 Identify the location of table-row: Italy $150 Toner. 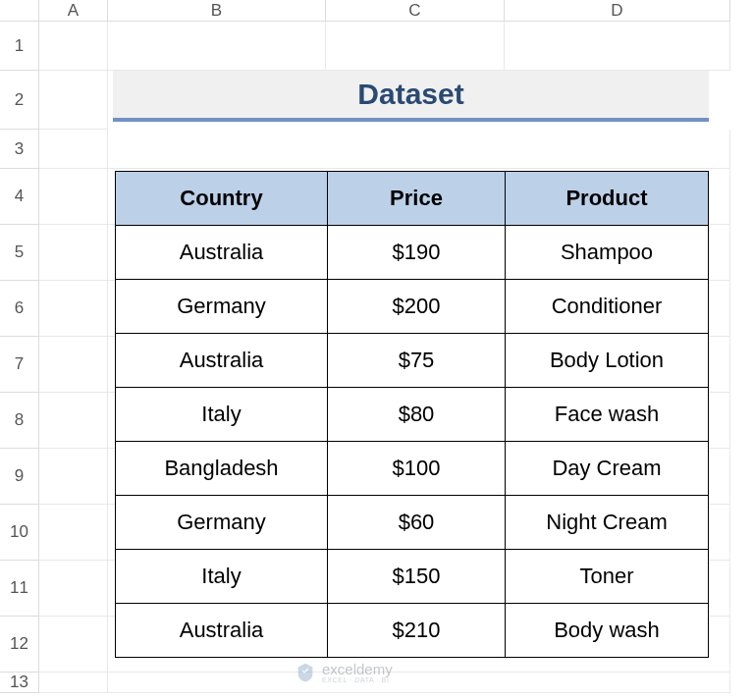
(412, 577).